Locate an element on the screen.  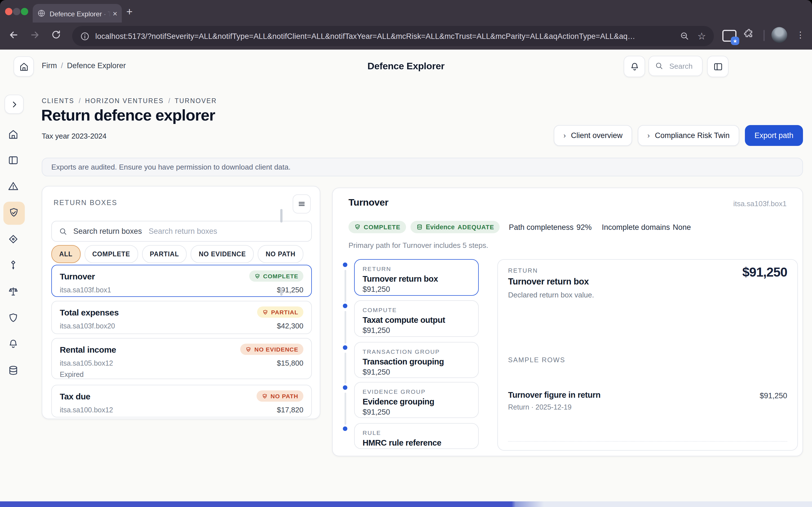
global-search is located at coordinates (676, 66).